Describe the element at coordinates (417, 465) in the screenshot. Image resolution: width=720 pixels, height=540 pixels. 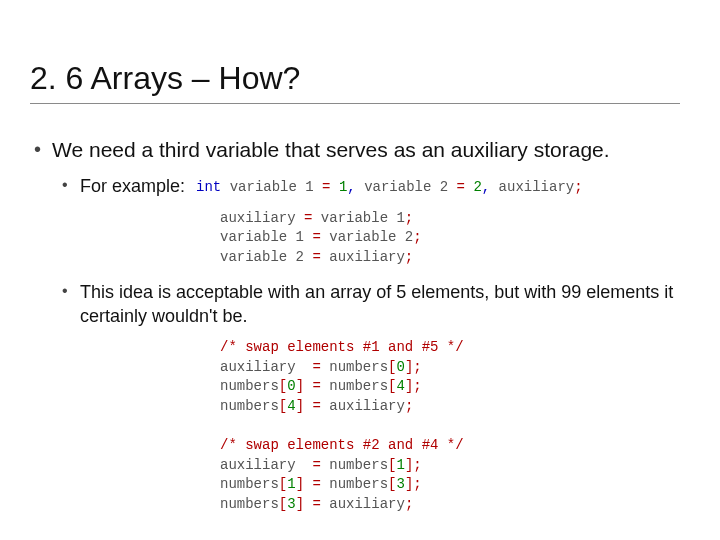
I see `b1-semi: ;` at that location.